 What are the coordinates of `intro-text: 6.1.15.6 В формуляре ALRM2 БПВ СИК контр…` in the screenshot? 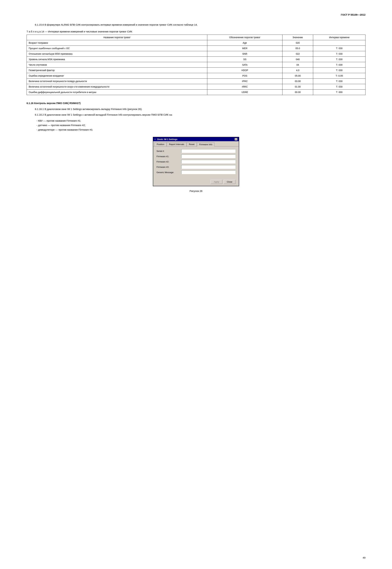 It's located at (196, 25).